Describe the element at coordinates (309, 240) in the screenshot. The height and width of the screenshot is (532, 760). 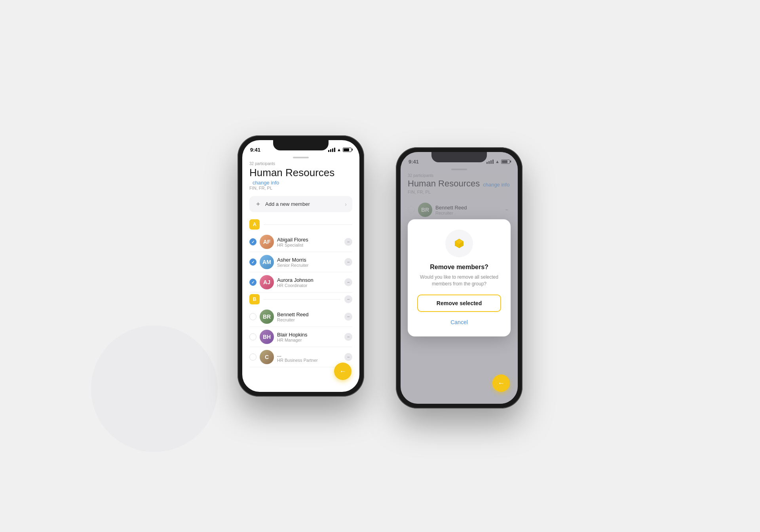
I see `member-name-abigail: Abigail Flores` at that location.